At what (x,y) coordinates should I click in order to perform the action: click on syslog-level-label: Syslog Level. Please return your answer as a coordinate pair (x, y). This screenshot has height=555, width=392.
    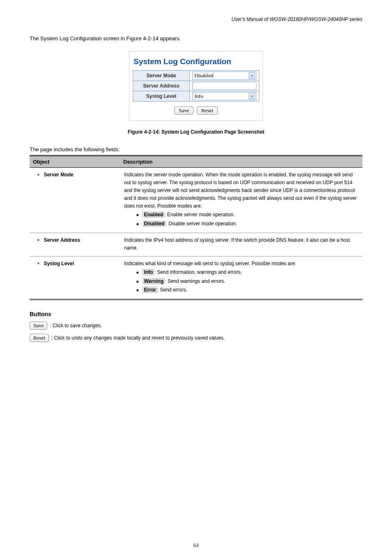
    Looking at the image, I should click on (161, 96).